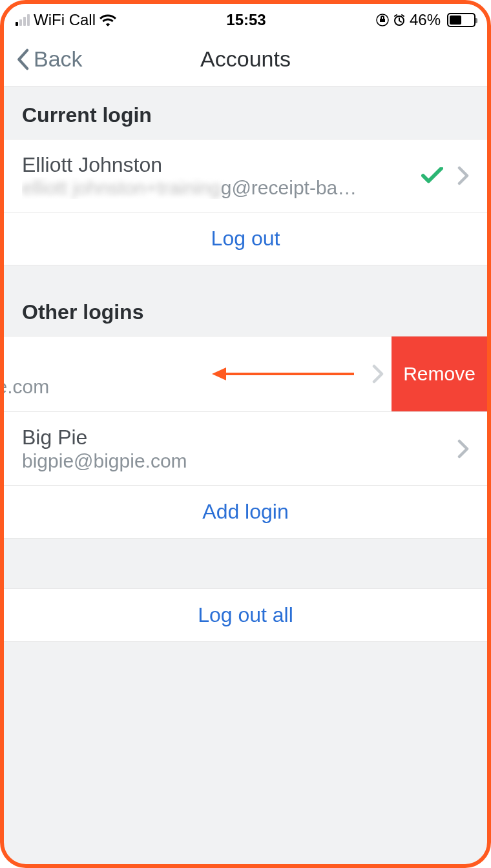 The image size is (491, 868). I want to click on clock: 15:53, so click(245, 20).